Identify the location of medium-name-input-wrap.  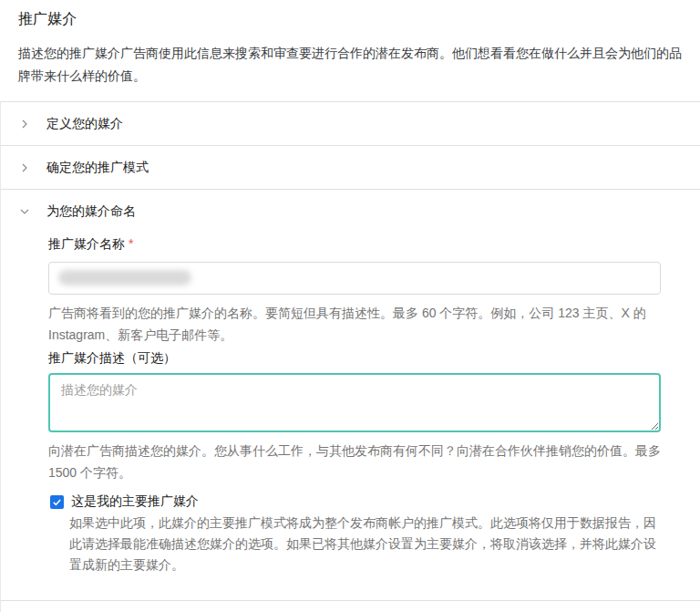
(355, 278).